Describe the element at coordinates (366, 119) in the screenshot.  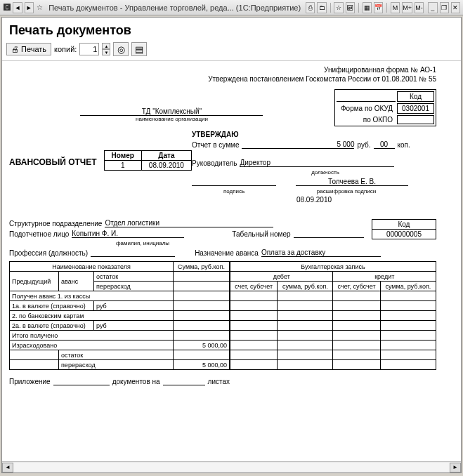
I see `okpo-label: по ОКПО` at that location.